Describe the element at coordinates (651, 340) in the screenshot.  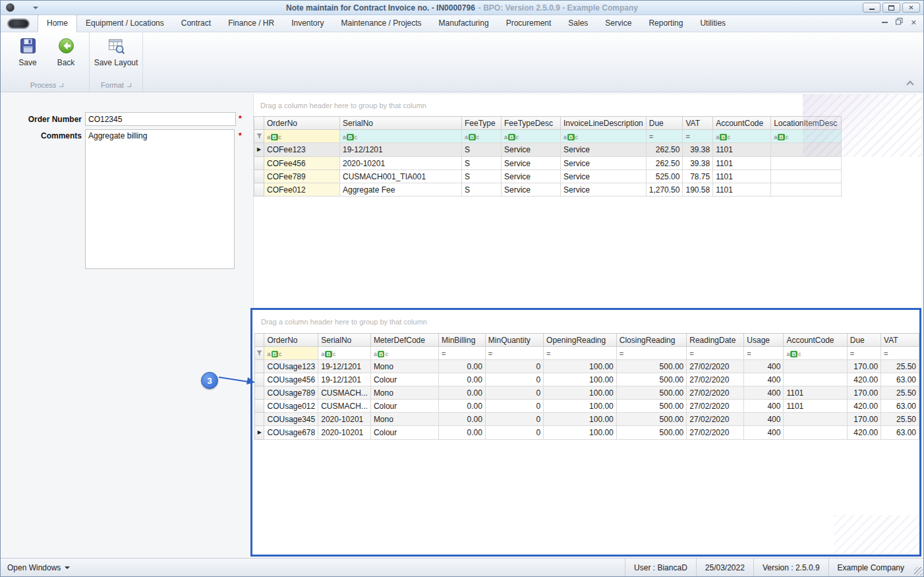
I see `column-header-closingreading: ClosingReading` at that location.